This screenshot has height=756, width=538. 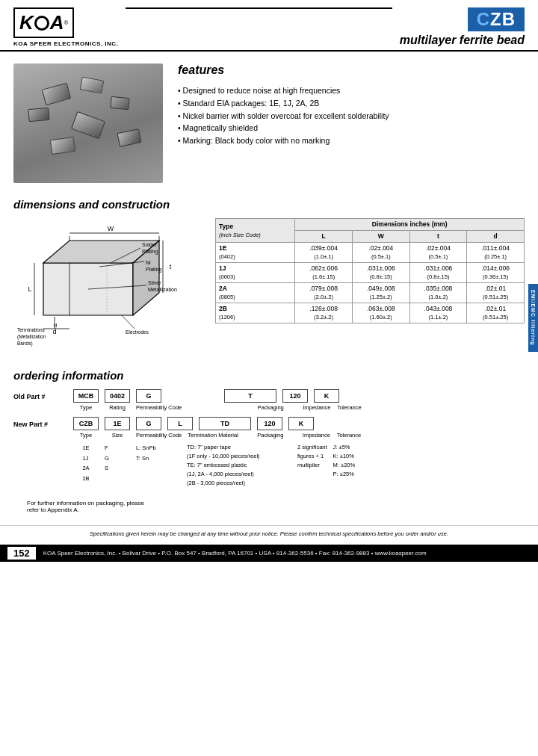 What do you see at coordinates (117, 448) in the screenshot?
I see `perm-F: F` at bounding box center [117, 448].